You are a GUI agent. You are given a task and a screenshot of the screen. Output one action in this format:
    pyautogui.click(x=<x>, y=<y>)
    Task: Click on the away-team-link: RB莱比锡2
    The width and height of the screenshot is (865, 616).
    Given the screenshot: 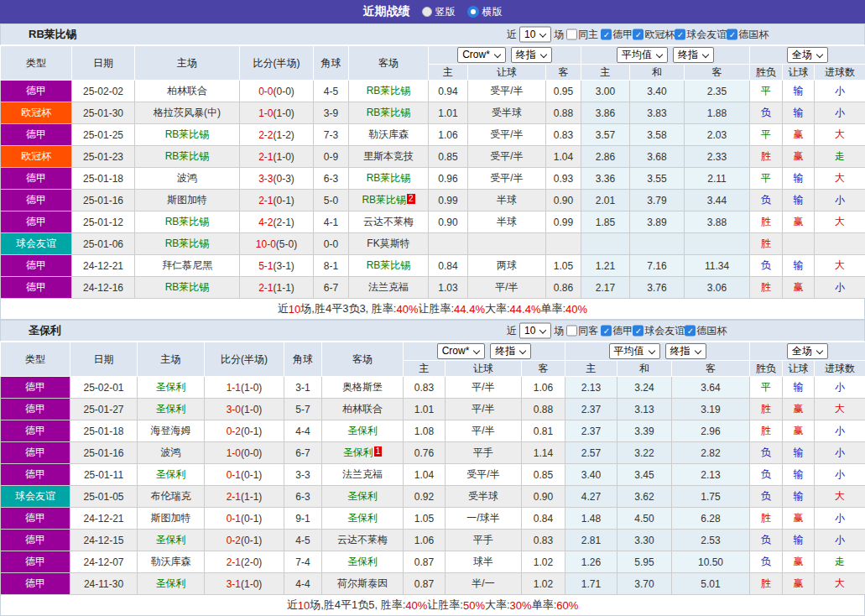 What is the action you would take?
    pyautogui.click(x=389, y=201)
    